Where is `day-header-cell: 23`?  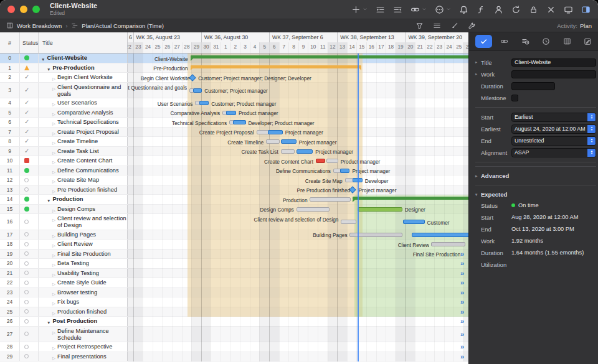
day-header-cell: 23 is located at coordinates (439, 47).